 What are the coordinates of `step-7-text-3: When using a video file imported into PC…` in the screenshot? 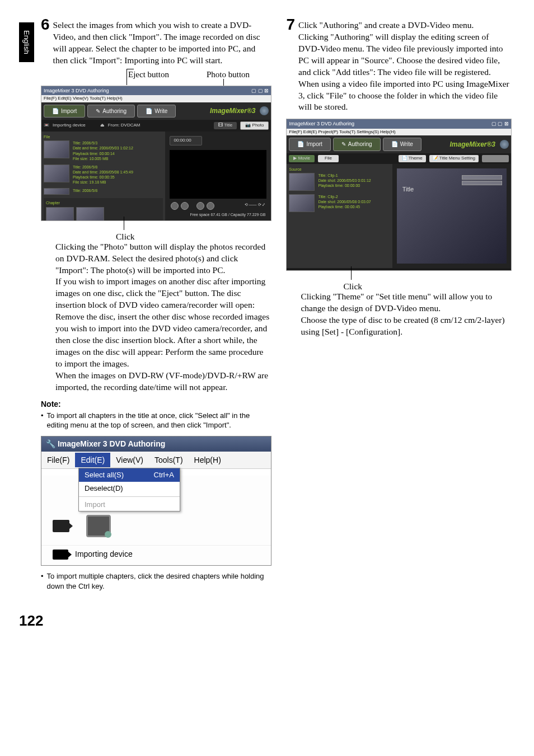 It's located at (405, 96).